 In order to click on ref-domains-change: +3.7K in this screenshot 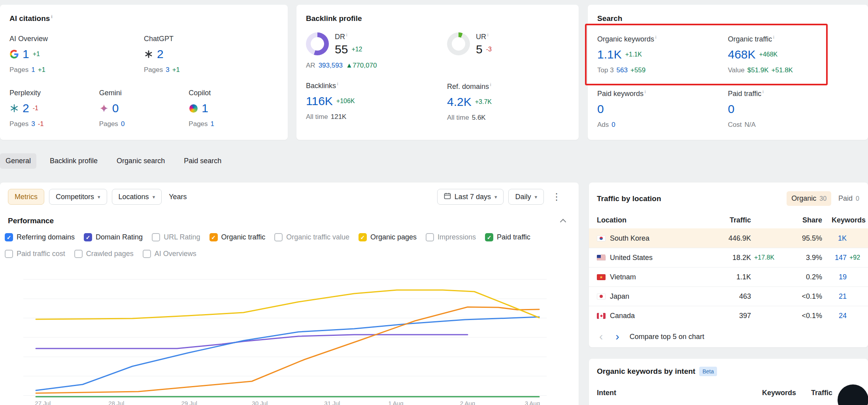, I will do `click(483, 102)`.